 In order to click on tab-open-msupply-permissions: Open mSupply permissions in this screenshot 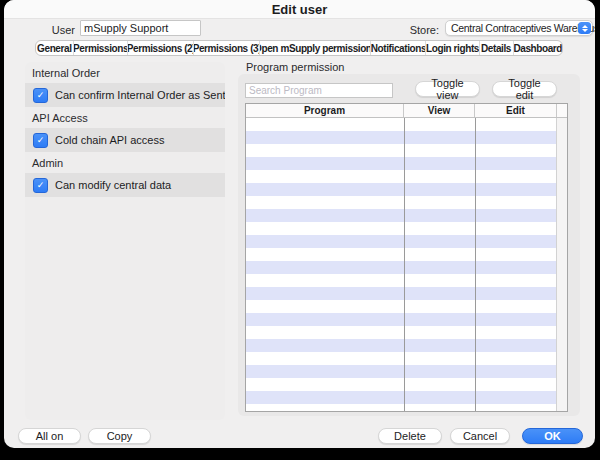, I will do `click(314, 48)`.